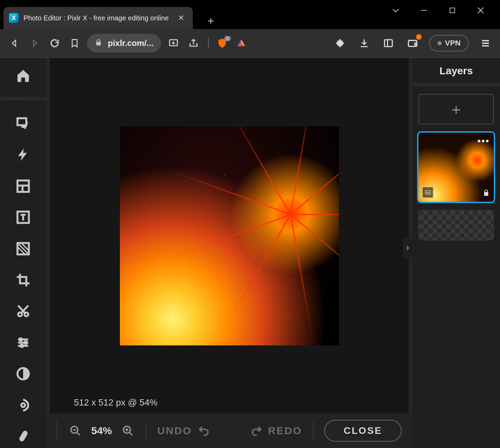 The width and height of the screenshot is (500, 448). I want to click on redo-button: REDO, so click(276, 431).